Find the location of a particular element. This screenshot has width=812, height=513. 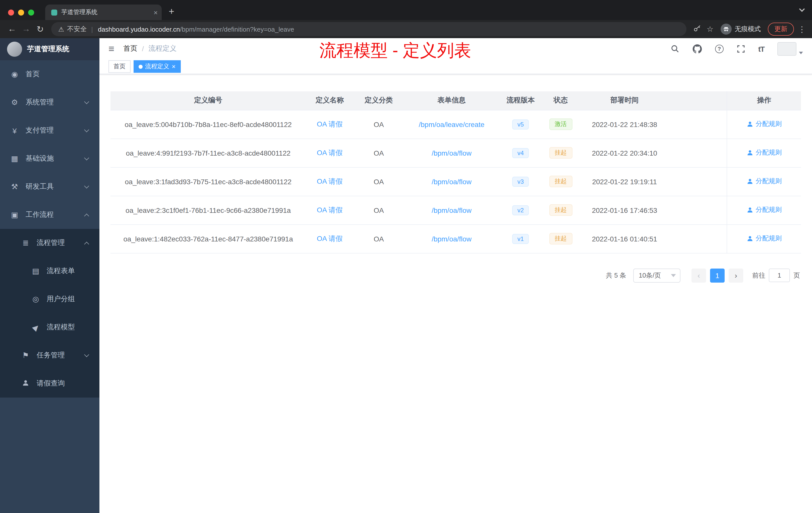

version-badge: v5 is located at coordinates (521, 124).